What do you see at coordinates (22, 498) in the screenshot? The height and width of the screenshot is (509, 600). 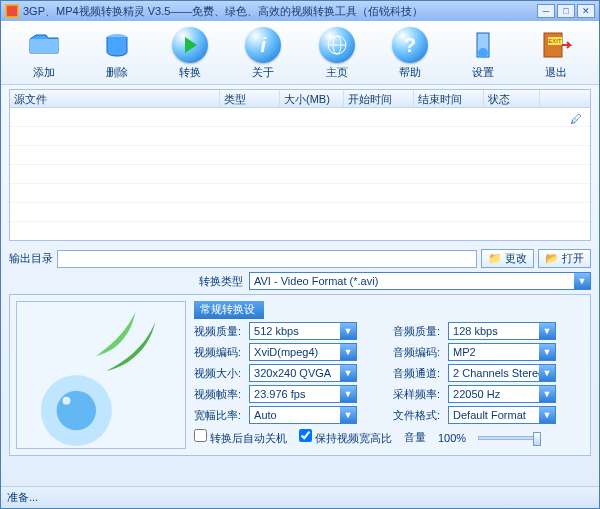 I see `status-text: 准备...` at bounding box center [22, 498].